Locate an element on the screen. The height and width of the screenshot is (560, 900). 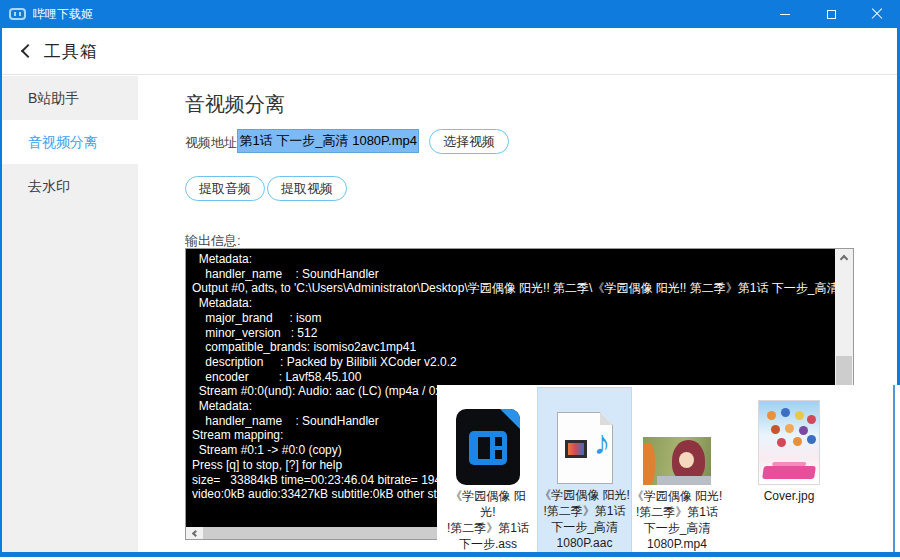
minimize-icon is located at coordinates (785, 14).